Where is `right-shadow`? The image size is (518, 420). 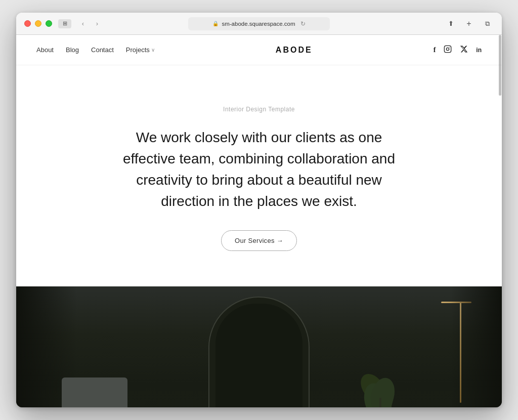
right-shadow is located at coordinates (477, 347).